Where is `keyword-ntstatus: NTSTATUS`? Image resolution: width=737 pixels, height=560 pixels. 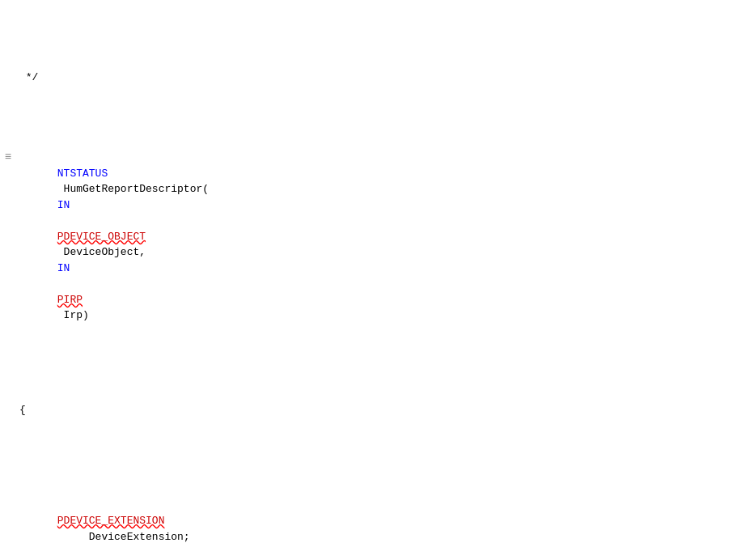 keyword-ntstatus: NTSTATUS is located at coordinates (83, 173).